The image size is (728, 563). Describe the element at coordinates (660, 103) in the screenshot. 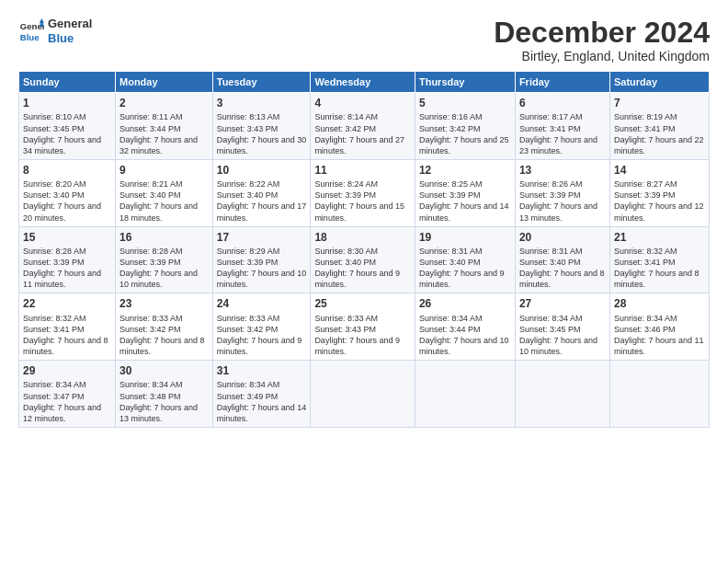

I see `day-number: 7` at that location.